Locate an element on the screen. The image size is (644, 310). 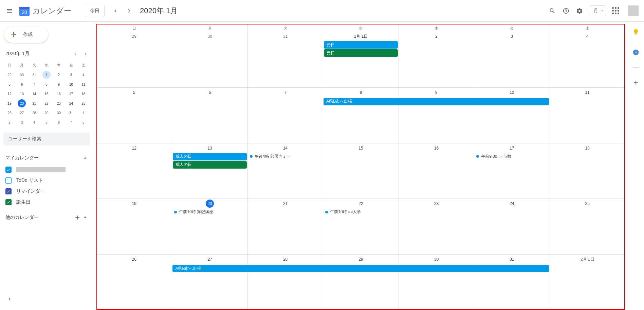
prev-month-button is located at coordinates (115, 11).